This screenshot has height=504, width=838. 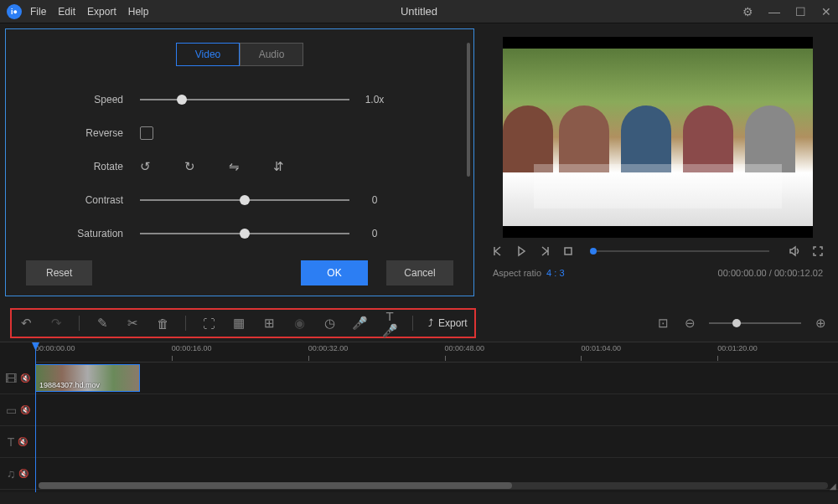 What do you see at coordinates (375, 100) in the screenshot?
I see `speed-value: 1.0x` at bounding box center [375, 100].